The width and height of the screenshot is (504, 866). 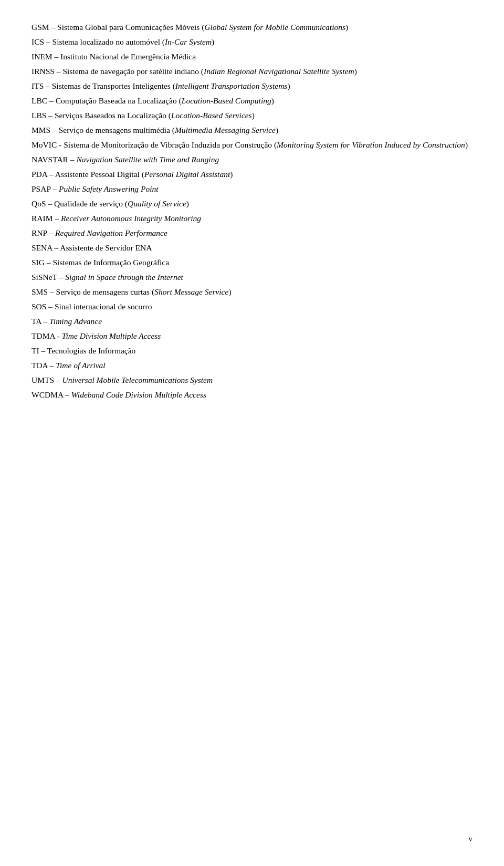 What do you see at coordinates (252, 263) in the screenshot?
I see `glossary-entry-sig: SIG – Sistemas de Informação Geográfica` at bounding box center [252, 263].